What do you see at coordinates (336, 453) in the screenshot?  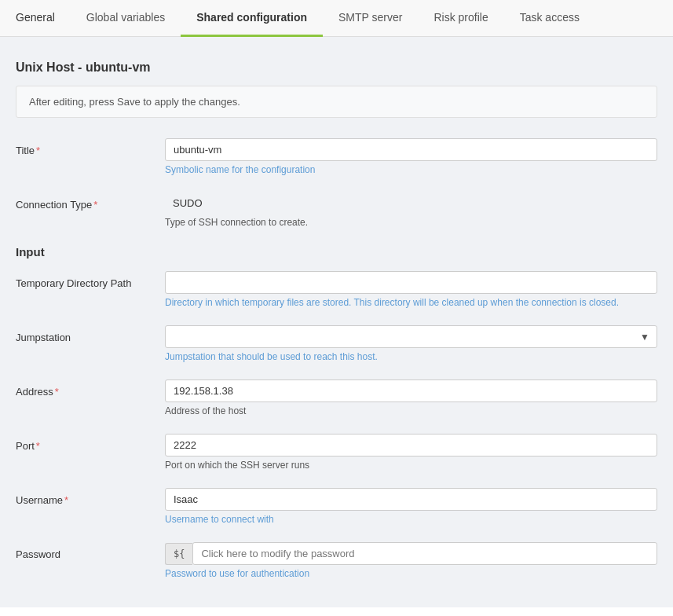 I see `port-row: Port* Port on which the SSH server runs` at bounding box center [336, 453].